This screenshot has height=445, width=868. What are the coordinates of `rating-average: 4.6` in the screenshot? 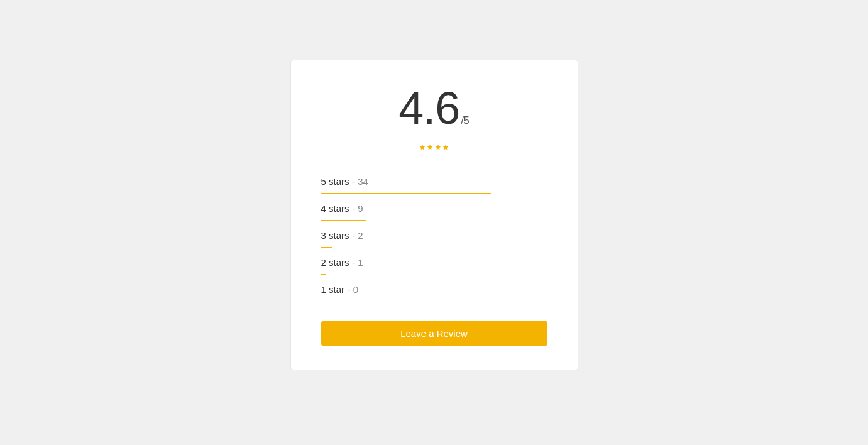 It's located at (429, 108).